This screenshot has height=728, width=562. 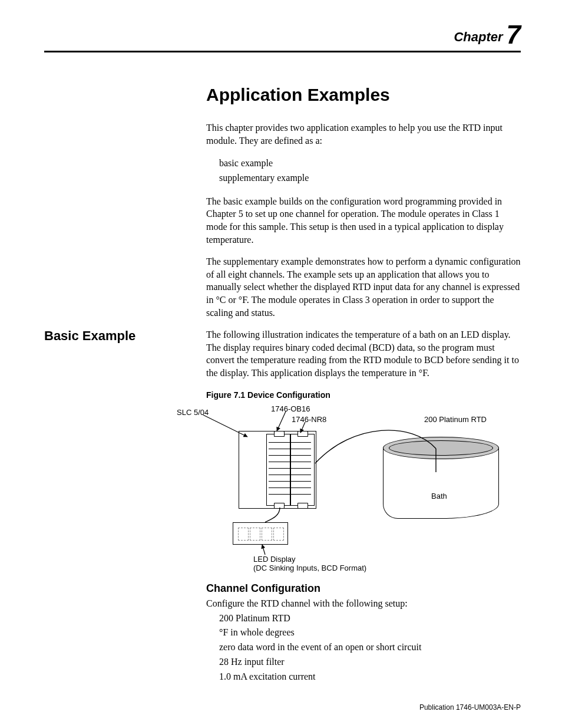 I want to click on config-item-degrees: °F in whole degrees, so click(x=370, y=633).